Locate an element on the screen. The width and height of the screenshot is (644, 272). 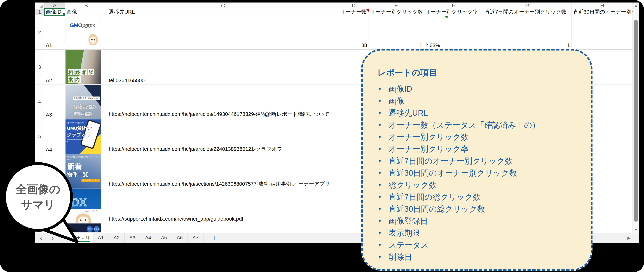
building-line1: 修繕お悩み is located at coordinates (85, 107).